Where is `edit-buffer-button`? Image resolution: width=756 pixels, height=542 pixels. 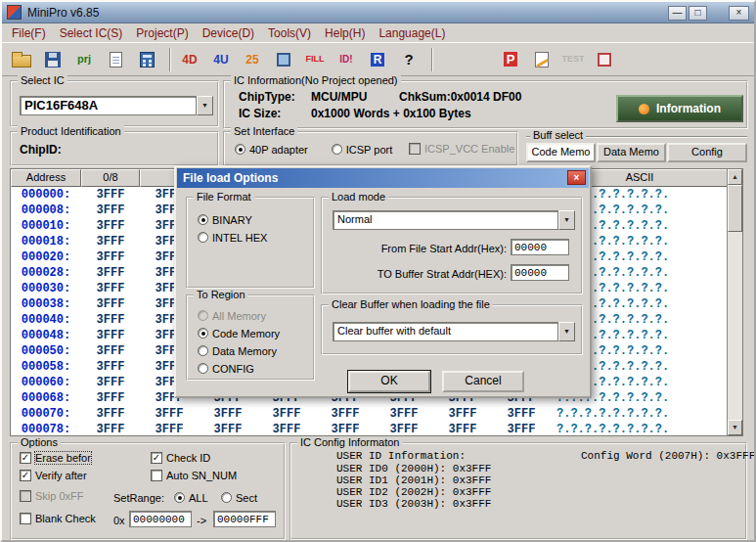 edit-buffer-button is located at coordinates (542, 60).